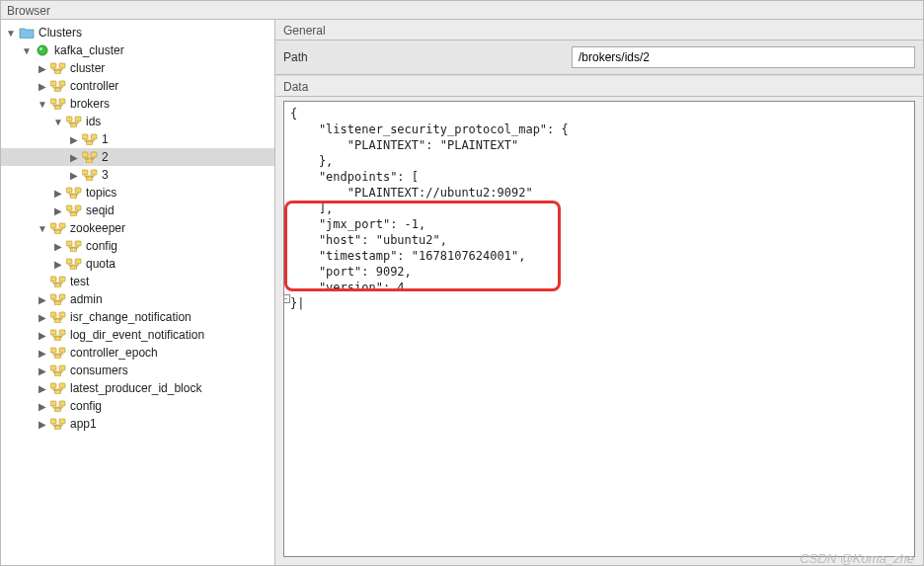 This screenshot has height=566, width=924. What do you see at coordinates (138, 353) in the screenshot?
I see `tree-node-controller-epoch: ▶ controller_epoch` at bounding box center [138, 353].